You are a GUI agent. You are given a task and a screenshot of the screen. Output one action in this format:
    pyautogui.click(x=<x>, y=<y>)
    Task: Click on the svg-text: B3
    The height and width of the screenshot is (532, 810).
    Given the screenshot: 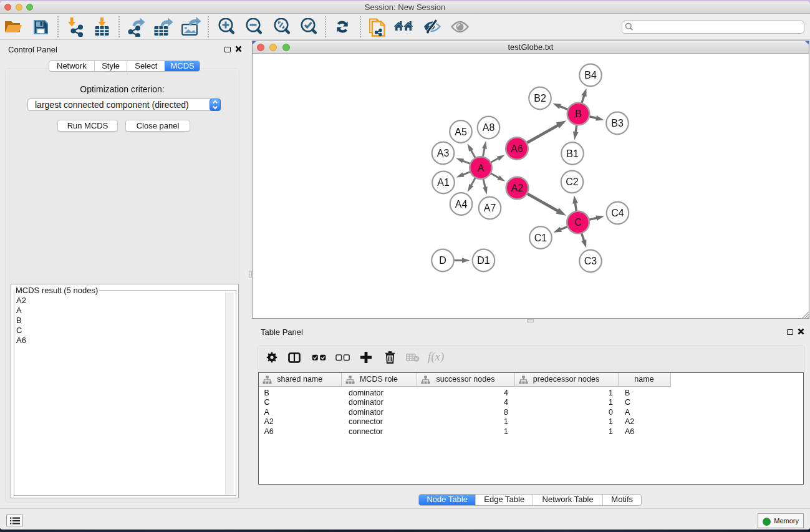 What is the action you would take?
    pyautogui.click(x=617, y=123)
    